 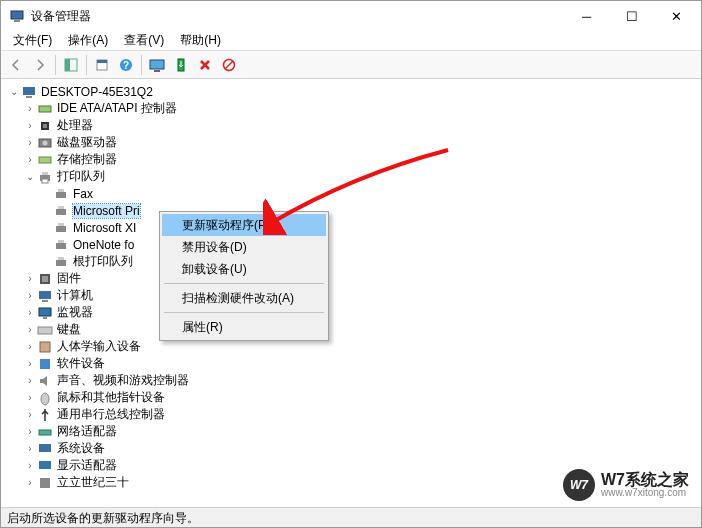 I want to click on watermark-url: www.w7xitong.com, so click(x=645, y=493).